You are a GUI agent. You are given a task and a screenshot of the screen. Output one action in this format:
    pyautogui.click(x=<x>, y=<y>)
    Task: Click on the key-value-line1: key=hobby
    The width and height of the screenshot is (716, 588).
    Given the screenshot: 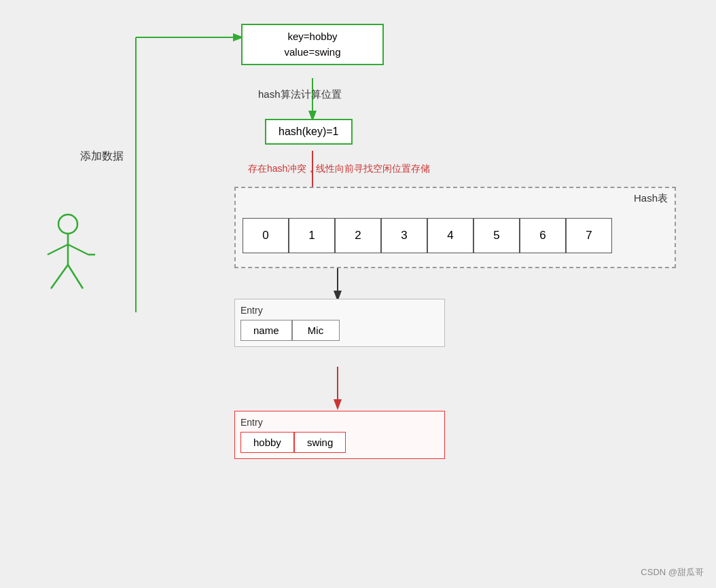 What is the action you would take?
    pyautogui.click(x=312, y=37)
    